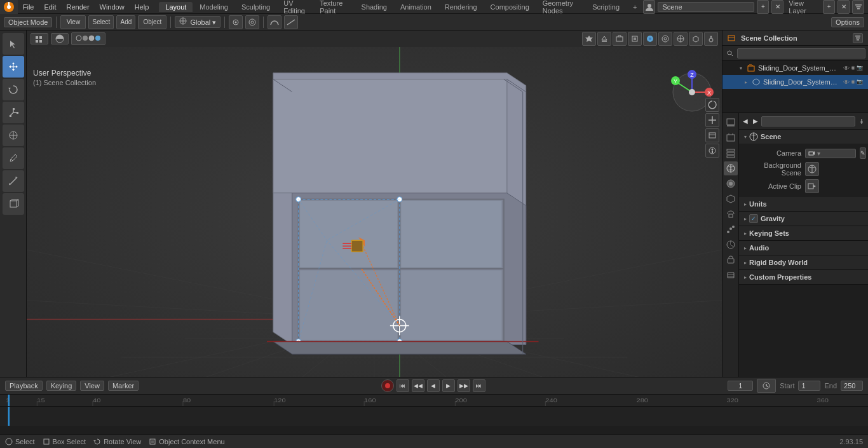 The width and height of the screenshot is (868, 448). What do you see at coordinates (449, 386) in the screenshot?
I see `play-btn: ▶` at bounding box center [449, 386].